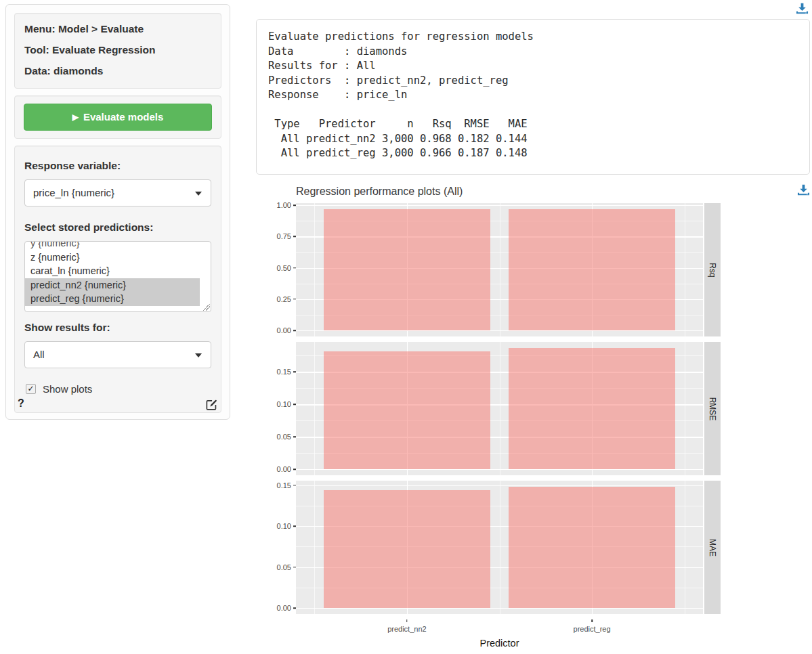 The height and width of the screenshot is (654, 812). What do you see at coordinates (207, 307) in the screenshot?
I see `resize-handle-icon` at bounding box center [207, 307].